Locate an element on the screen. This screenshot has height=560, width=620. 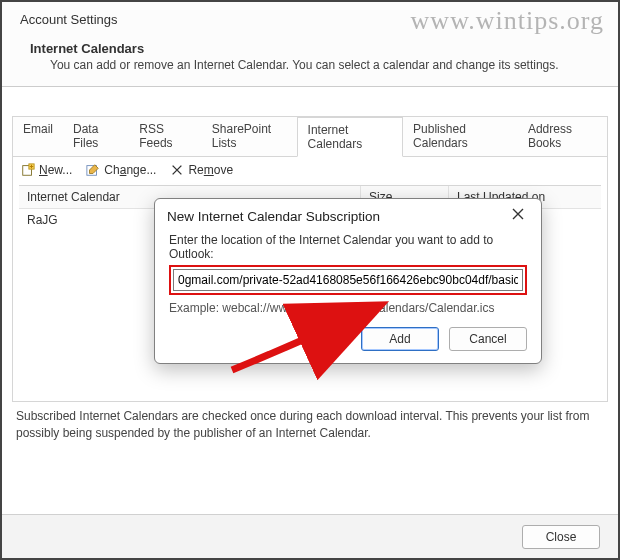
new-button: NNew...ew... is located at coordinates (46, 170).